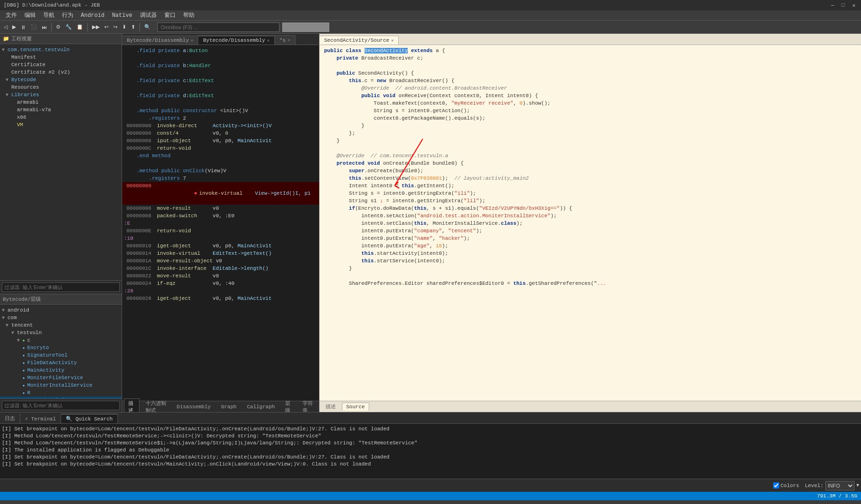 This screenshot has height=504, width=861. I want to click on project-tree: ▼ com.tencent.testvuln Manifest Certific…, so click(61, 162).